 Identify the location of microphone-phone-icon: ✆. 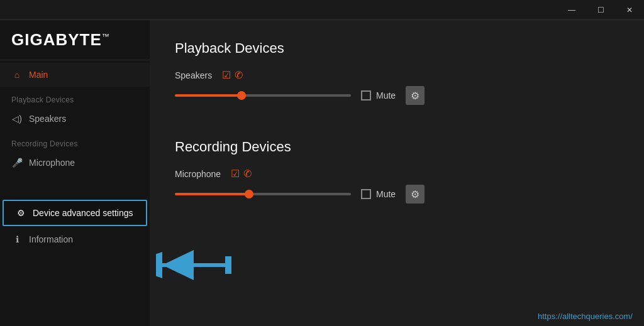
(248, 173).